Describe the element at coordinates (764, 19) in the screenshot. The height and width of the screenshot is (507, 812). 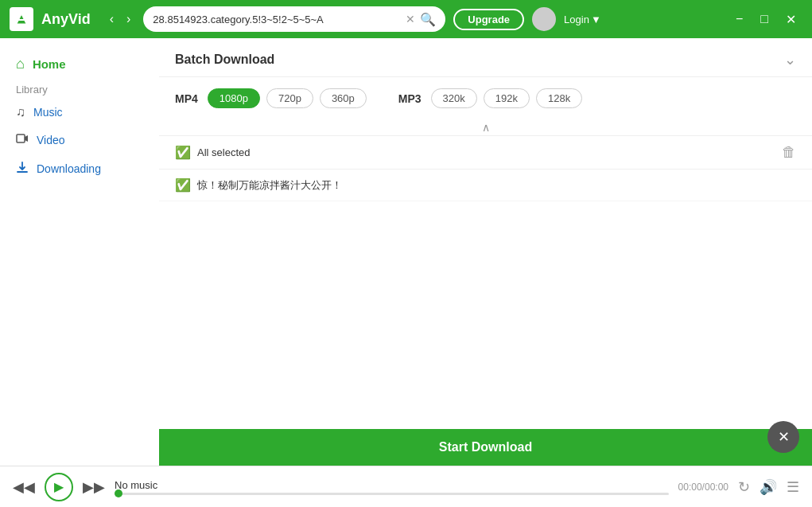
I see `maximize-button: □` at that location.